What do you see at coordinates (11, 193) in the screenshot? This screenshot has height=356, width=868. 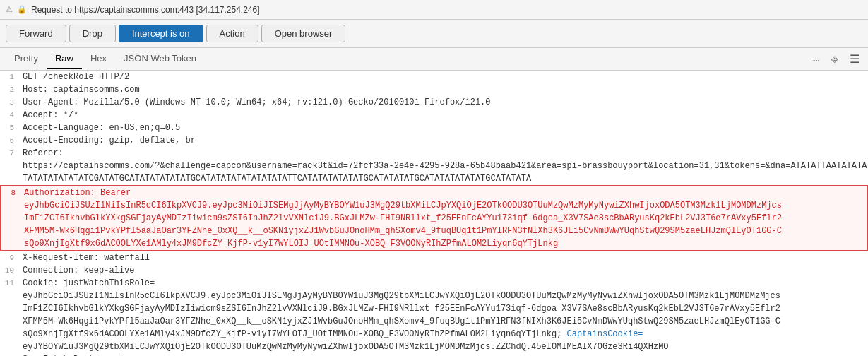 I see `line-number: 8` at bounding box center [11, 193].